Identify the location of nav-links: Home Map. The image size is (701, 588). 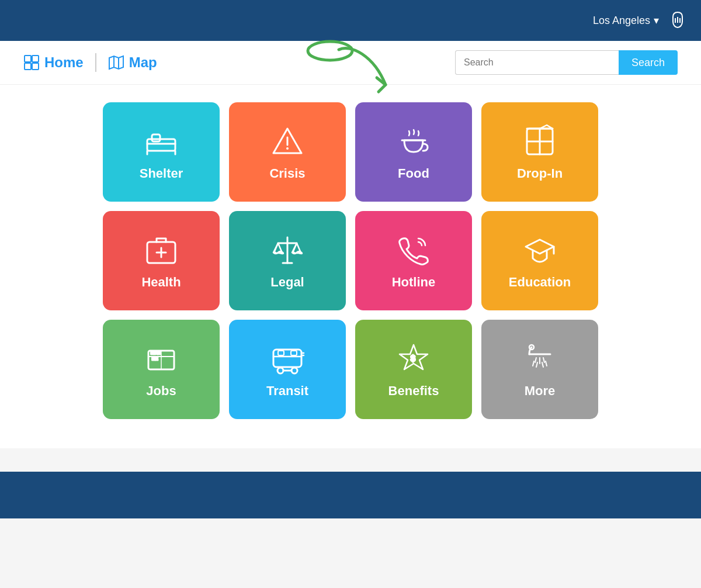
(90, 63).